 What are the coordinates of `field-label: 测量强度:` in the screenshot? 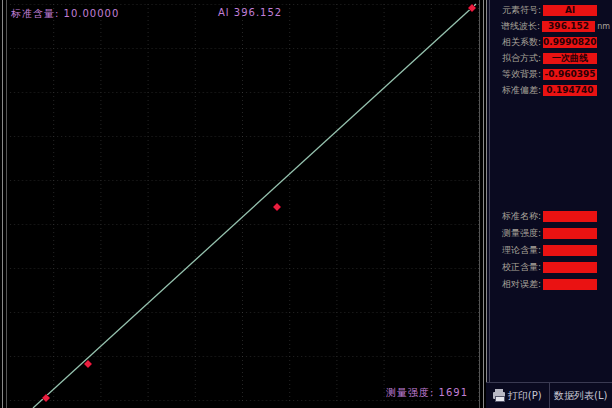 It's located at (516, 234).